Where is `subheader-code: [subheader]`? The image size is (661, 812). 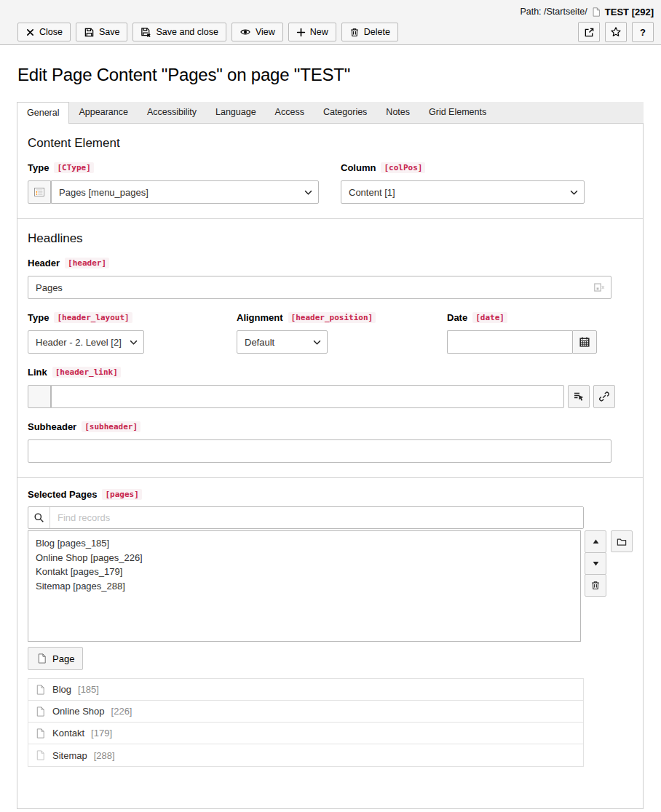 subheader-code: [subheader] is located at coordinates (111, 426).